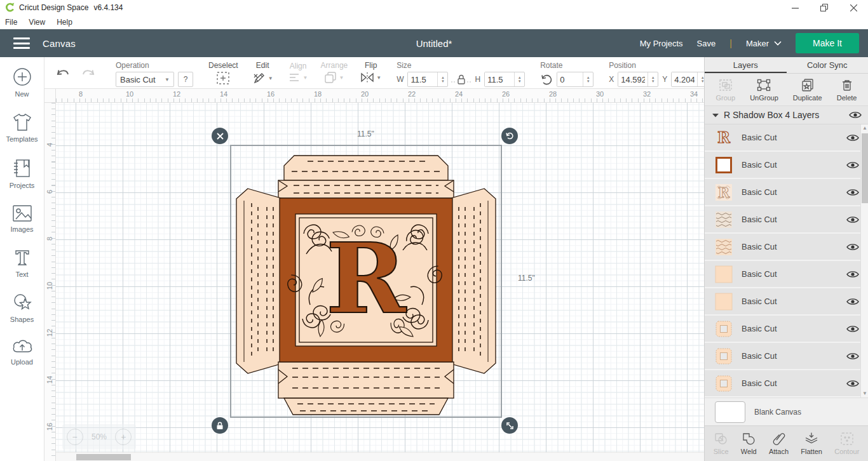  I want to click on layer-thumb-pattern-tan, so click(724, 247).